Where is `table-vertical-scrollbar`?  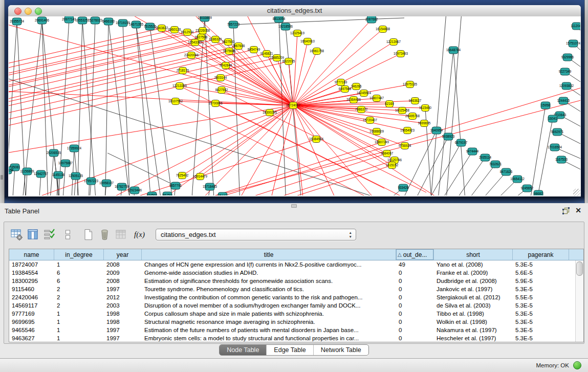 table-vertical-scrollbar is located at coordinates (579, 301).